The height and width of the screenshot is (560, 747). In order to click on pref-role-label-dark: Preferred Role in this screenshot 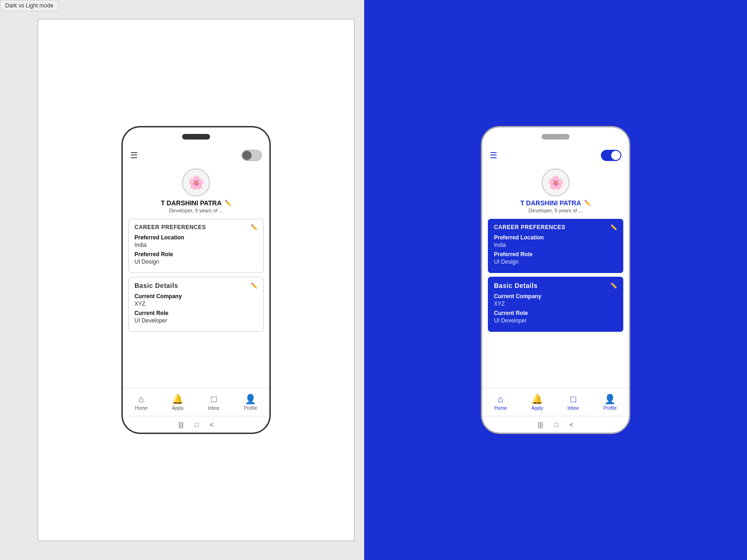, I will do `click(556, 254)`.